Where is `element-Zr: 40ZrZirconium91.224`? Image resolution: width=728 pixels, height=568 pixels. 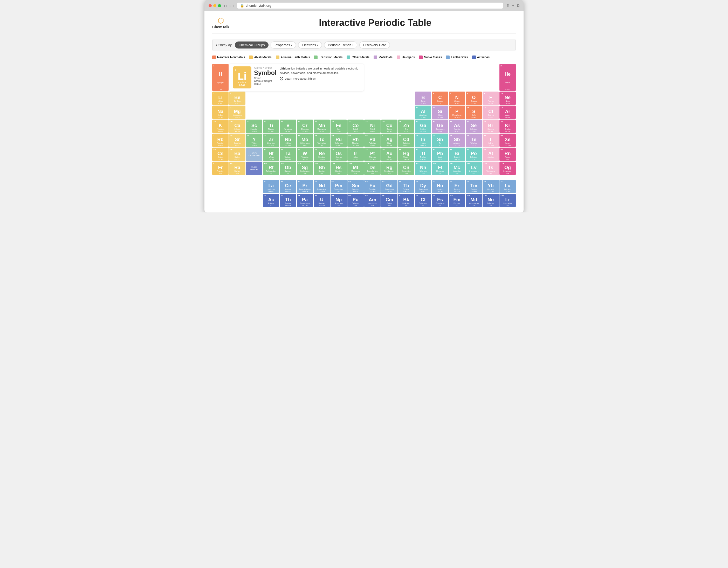
element-Zr: 40ZrZirconium91.224 is located at coordinates (271, 140).